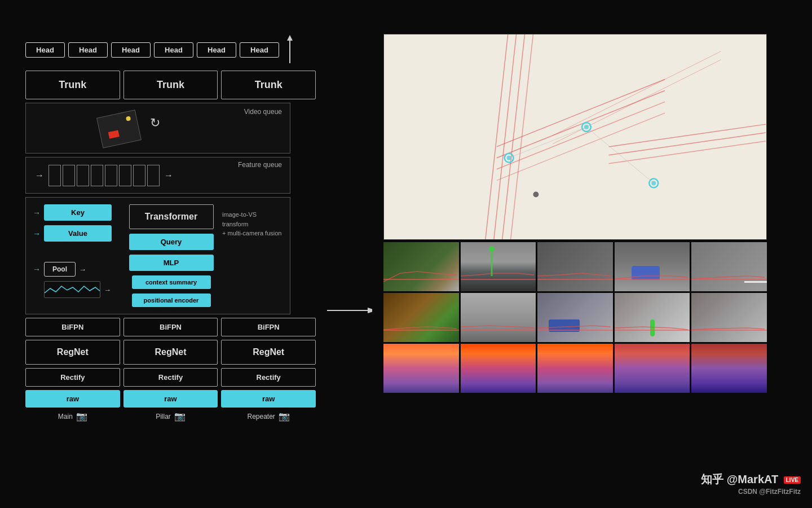 This screenshot has height=508, width=812. What do you see at coordinates (268, 398) in the screenshot?
I see `raw-btn-3: raw` at bounding box center [268, 398].